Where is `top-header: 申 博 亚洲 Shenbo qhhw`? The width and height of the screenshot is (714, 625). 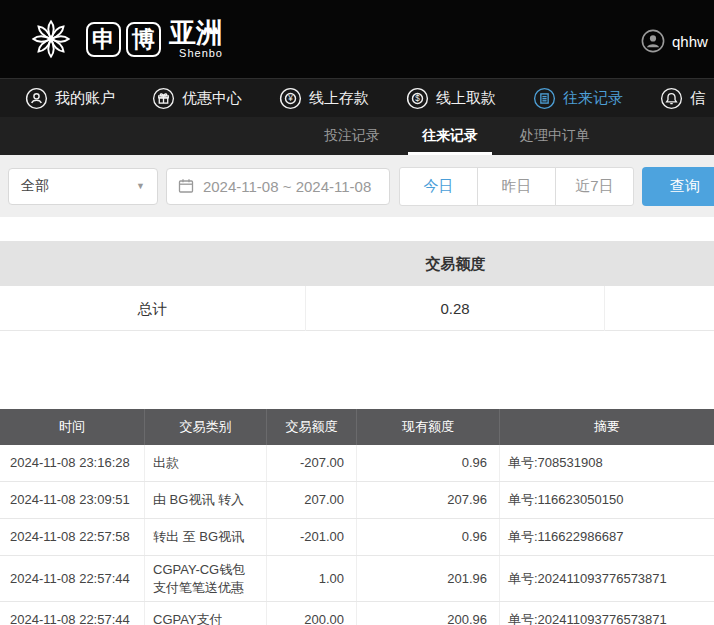
top-header: 申 博 亚洲 Shenbo qhhw is located at coordinates (357, 39).